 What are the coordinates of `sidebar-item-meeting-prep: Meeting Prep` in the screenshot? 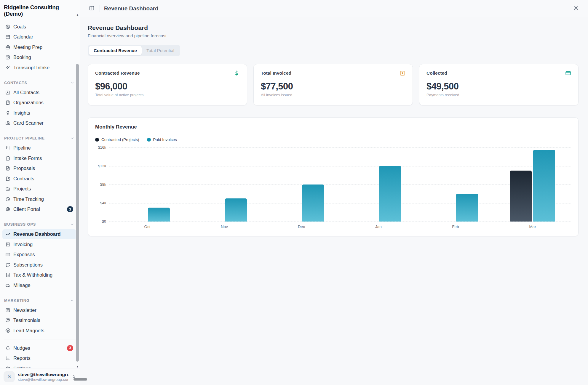 It's located at (39, 47).